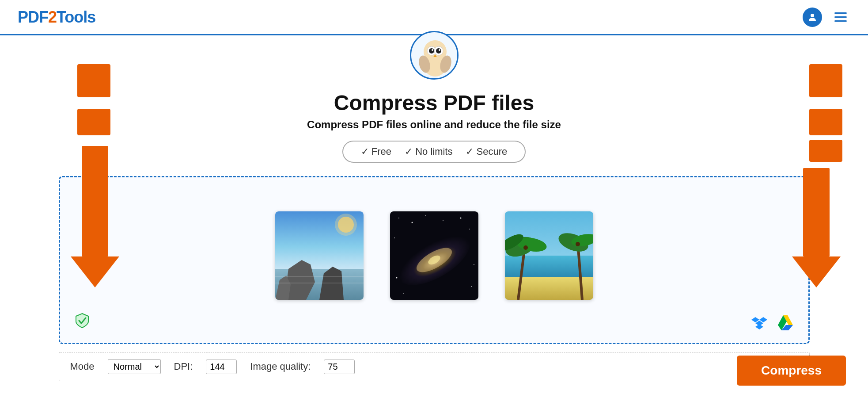  I want to click on right-arrow-down, so click(816, 228).